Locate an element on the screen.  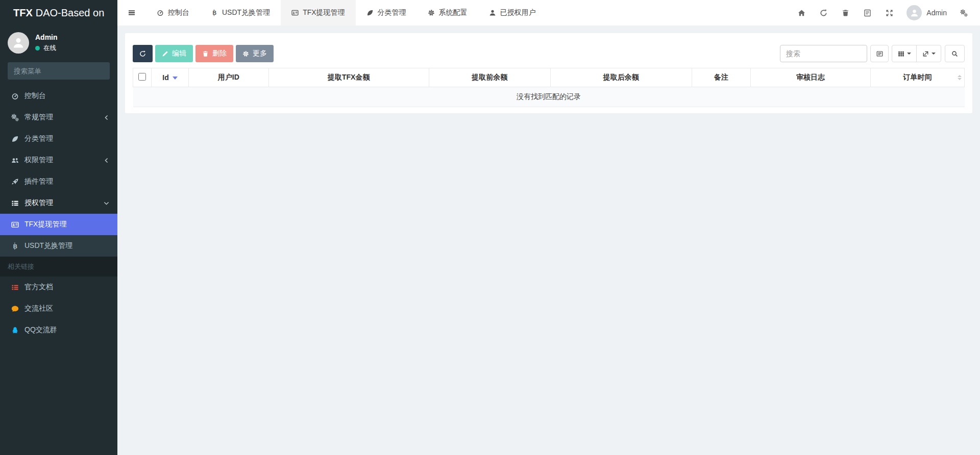
tachometer-icon is located at coordinates (15, 96).